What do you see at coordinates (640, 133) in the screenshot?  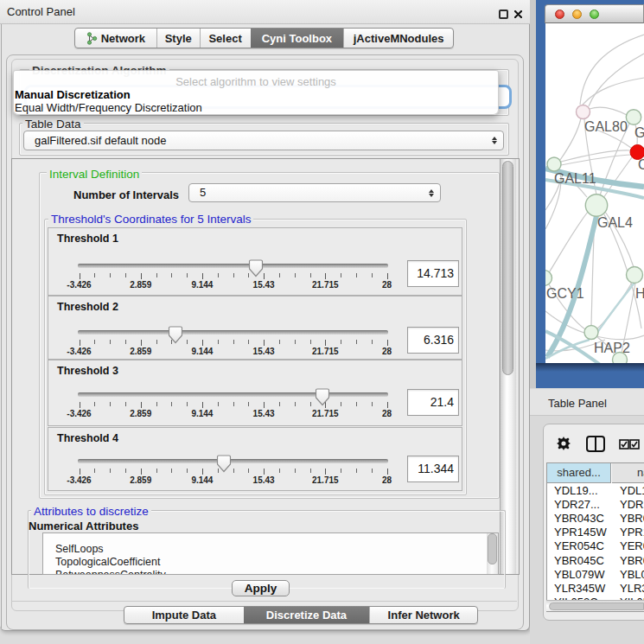 I see `svg-text: GA` at bounding box center [640, 133].